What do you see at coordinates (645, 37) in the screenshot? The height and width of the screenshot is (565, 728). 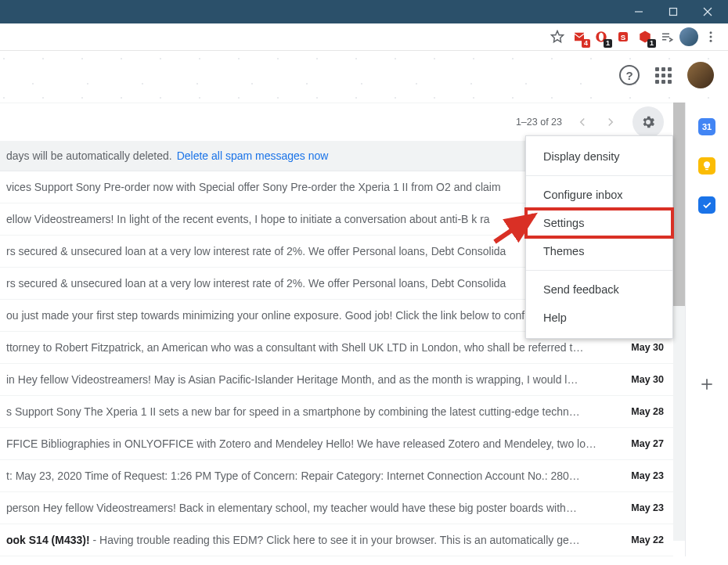 I see `todoist-ext-icon: 1` at bounding box center [645, 37].